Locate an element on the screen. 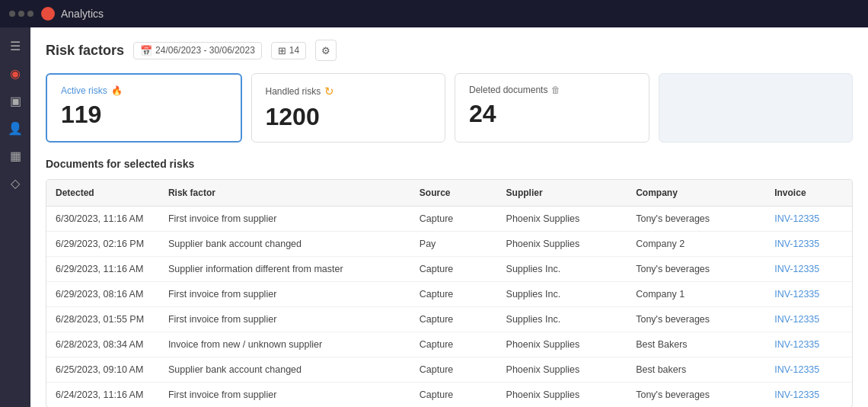  table-header: Detected Risk factor Source Supplier Com… is located at coordinates (449, 194).